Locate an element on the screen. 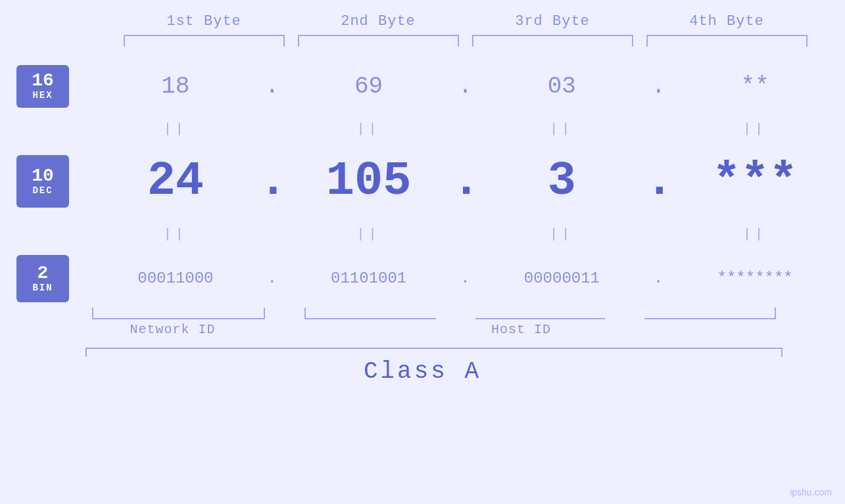 The width and height of the screenshot is (845, 504). hex-sep-3: . is located at coordinates (658, 87).